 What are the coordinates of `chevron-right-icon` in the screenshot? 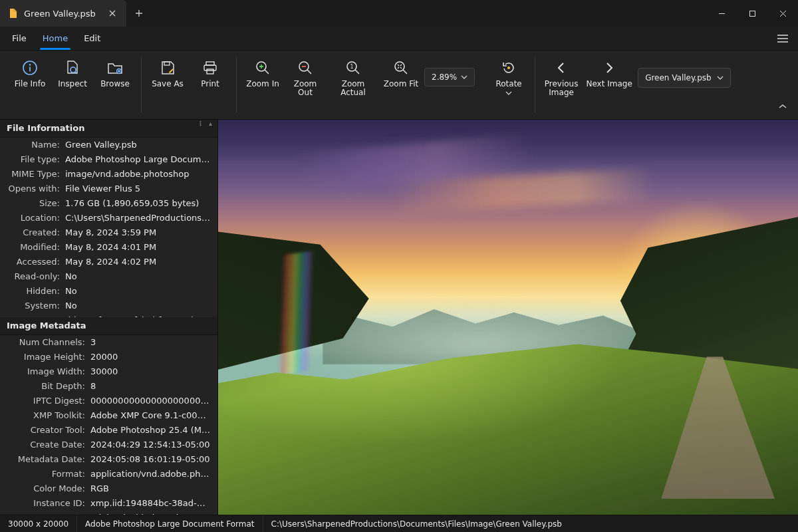 It's located at (609, 68).